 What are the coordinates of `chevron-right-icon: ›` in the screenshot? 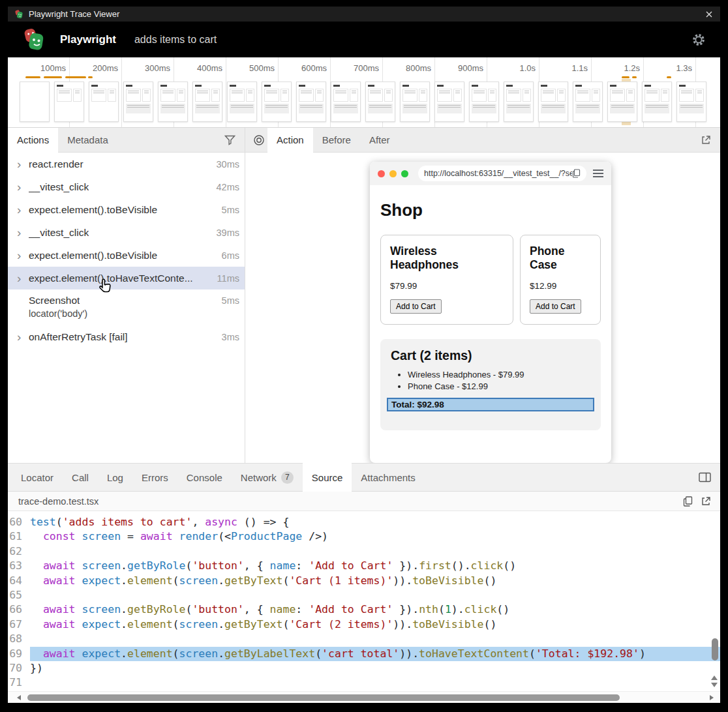 It's located at (23, 210).